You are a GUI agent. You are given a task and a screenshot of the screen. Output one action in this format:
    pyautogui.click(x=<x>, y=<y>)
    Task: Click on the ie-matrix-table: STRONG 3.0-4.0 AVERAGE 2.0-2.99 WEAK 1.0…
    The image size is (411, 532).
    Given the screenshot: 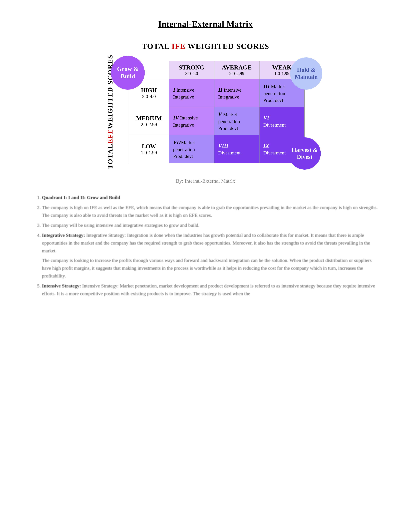 What is the action you would take?
    pyautogui.click(x=217, y=112)
    